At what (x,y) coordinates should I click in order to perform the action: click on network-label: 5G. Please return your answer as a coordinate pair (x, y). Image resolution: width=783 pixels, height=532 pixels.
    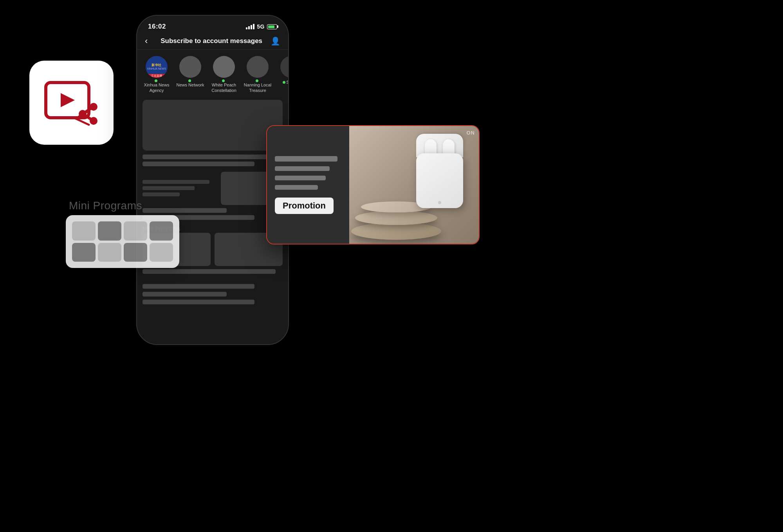
    Looking at the image, I should click on (261, 27).